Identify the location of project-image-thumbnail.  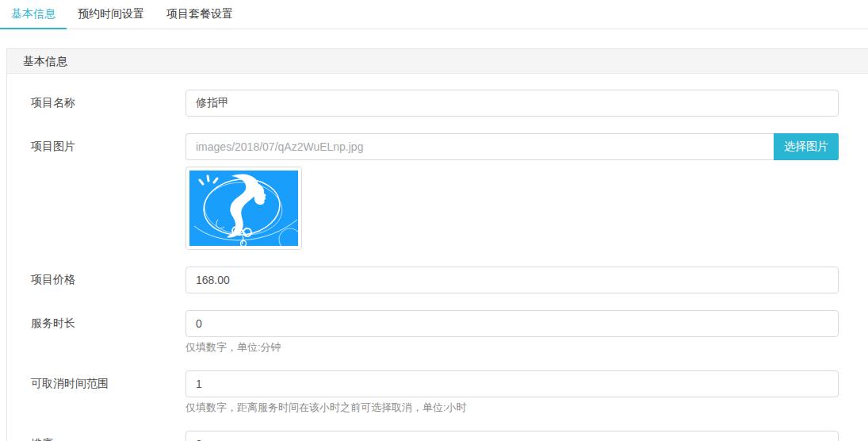
(244, 208).